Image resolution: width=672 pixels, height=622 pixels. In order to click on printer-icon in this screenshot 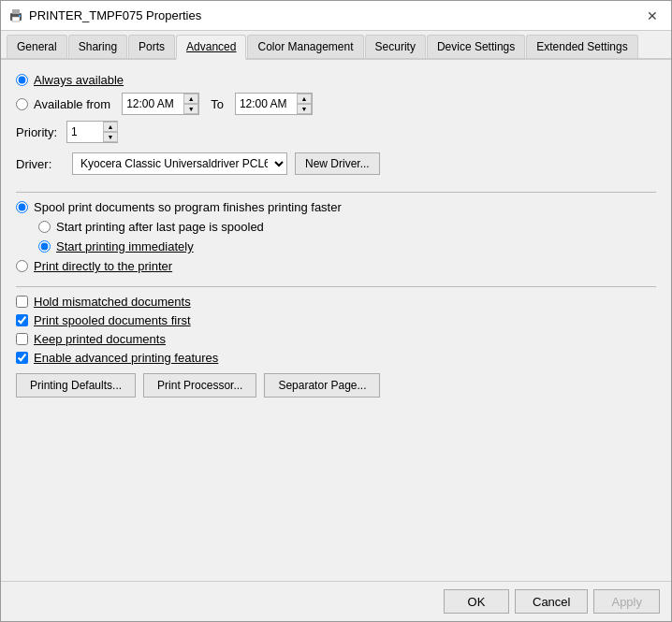, I will do `click(16, 16)`.